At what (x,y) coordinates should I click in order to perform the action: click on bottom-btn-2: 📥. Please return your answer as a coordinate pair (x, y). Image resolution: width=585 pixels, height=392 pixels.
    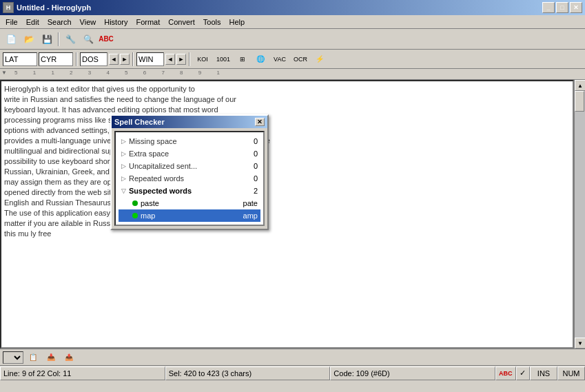
    Looking at the image, I should click on (51, 358).